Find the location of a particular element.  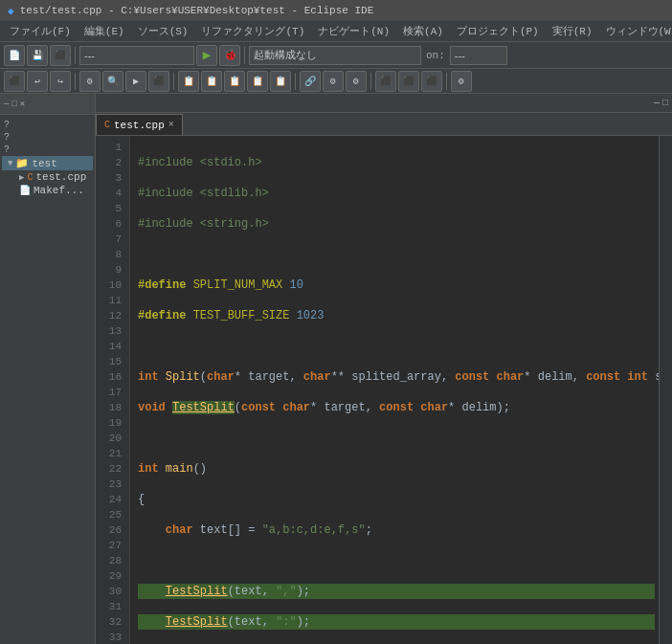

toolbar1: 📄 💾 ⬛ ▶ 🐞 on: is located at coordinates (336, 56).